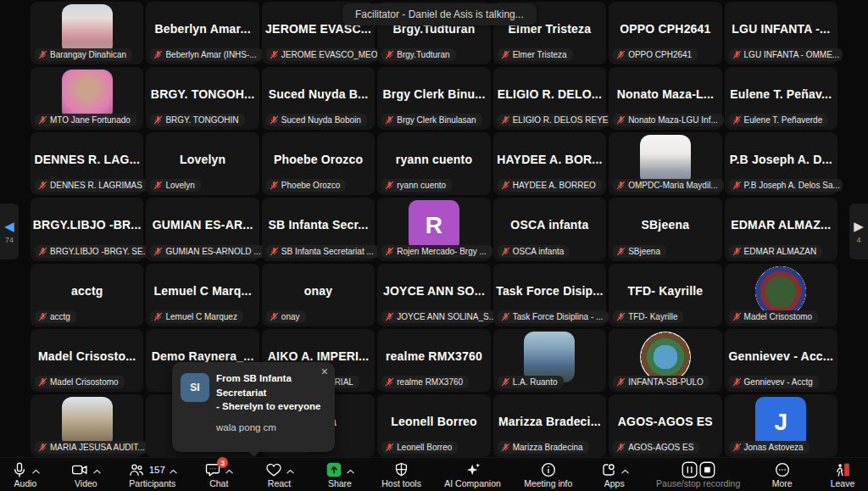  What do you see at coordinates (782, 229) in the screenshot?
I see `participant-tile: EDMAR ALMAZ...EDMAR ALMAZAN` at bounding box center [782, 229].